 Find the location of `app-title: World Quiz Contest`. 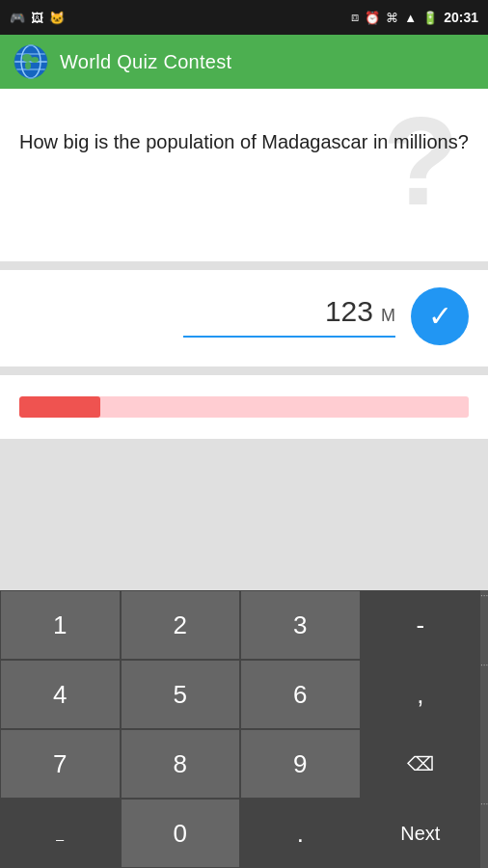

app-title: World Quiz Contest is located at coordinates (146, 62).